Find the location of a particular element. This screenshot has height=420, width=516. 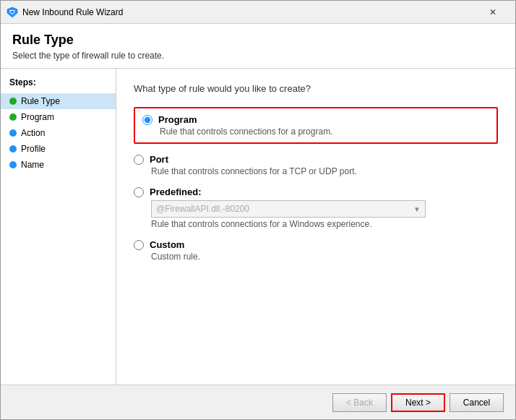

sidebar-item-profile: Profile is located at coordinates (58, 149).